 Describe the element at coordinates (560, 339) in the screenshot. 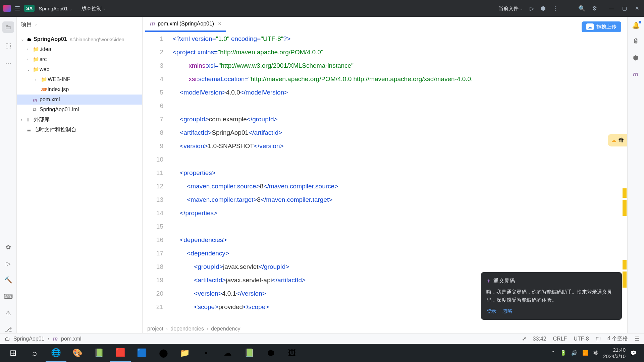

I see `line-ending: CRLF` at that location.